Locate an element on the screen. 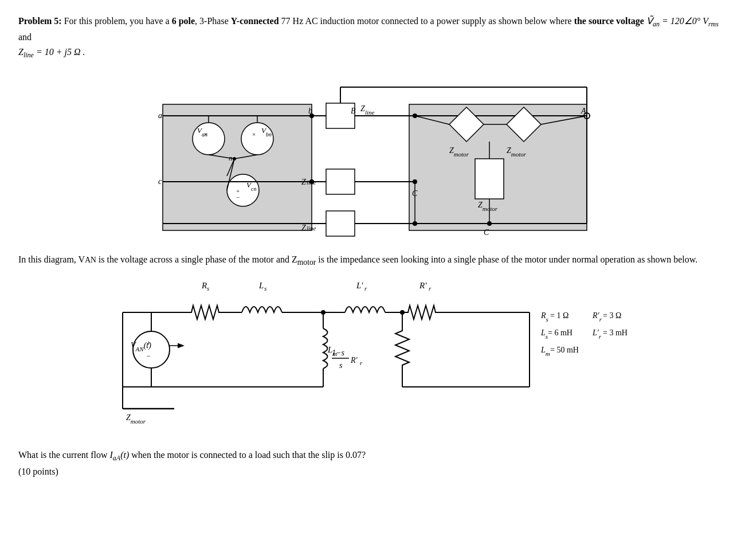 This screenshot has height=560, width=749. freq-text: 77 Hz AC induction motor connected to a … is located at coordinates (426, 21).